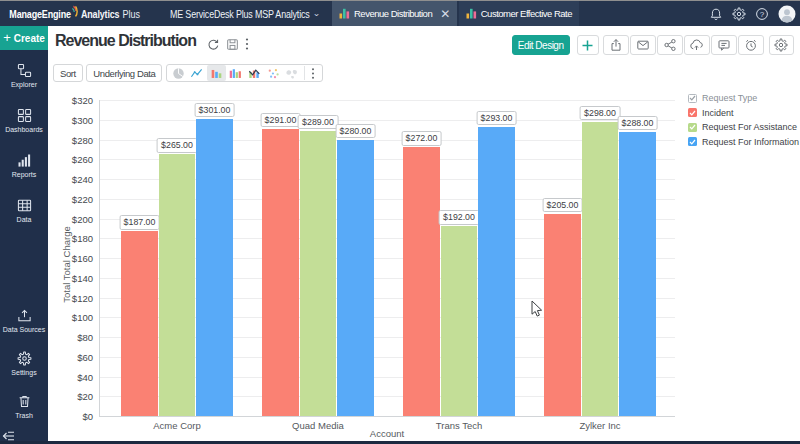 The height and width of the screenshot is (444, 800). What do you see at coordinates (24, 206) in the screenshot?
I see `data-icon` at bounding box center [24, 206].